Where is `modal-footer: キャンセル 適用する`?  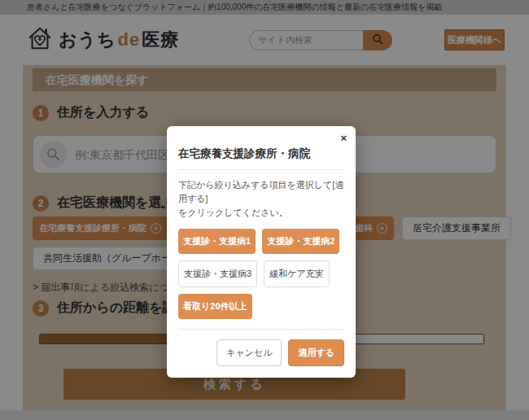
modal-footer: キャンセル 適用する is located at coordinates (261, 353).